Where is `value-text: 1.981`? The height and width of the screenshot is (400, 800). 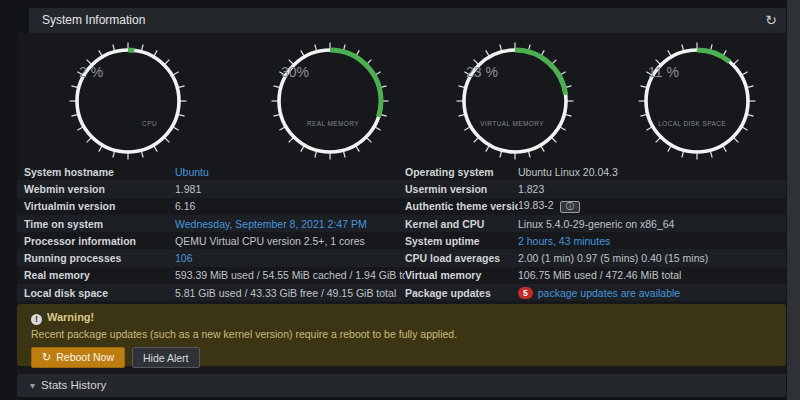
value-text: 1.981 is located at coordinates (188, 189).